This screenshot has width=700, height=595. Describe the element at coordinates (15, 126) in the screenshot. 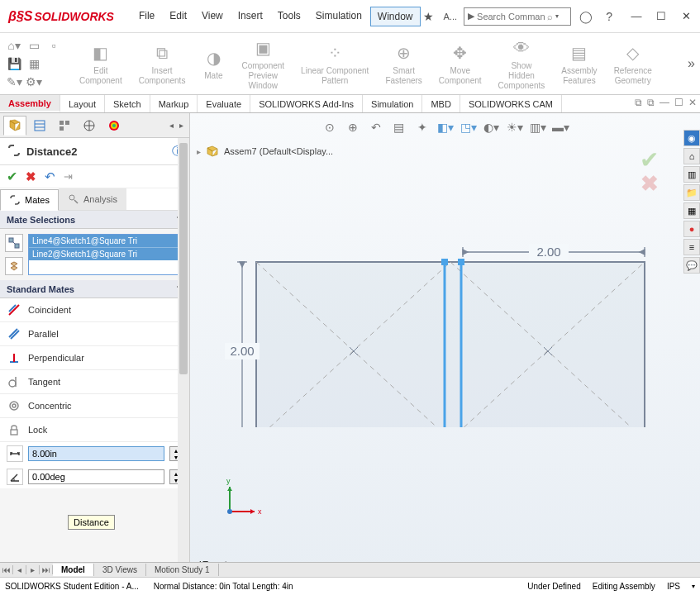

I see `panel-tab-feature-tree` at that location.